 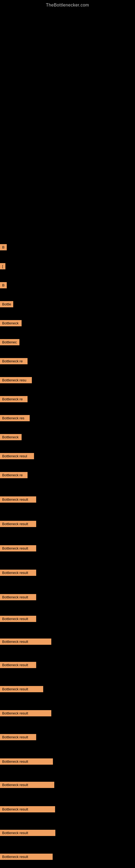 What do you see at coordinates (7, 304) in the screenshot?
I see `bottleneck-result-item: Bottle` at bounding box center [7, 304].